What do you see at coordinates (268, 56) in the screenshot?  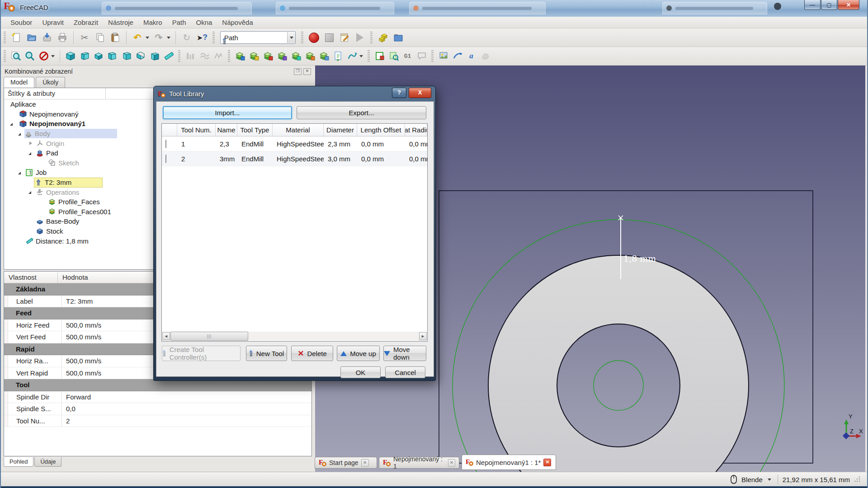 I see `path-drilling-icon` at bounding box center [268, 56].